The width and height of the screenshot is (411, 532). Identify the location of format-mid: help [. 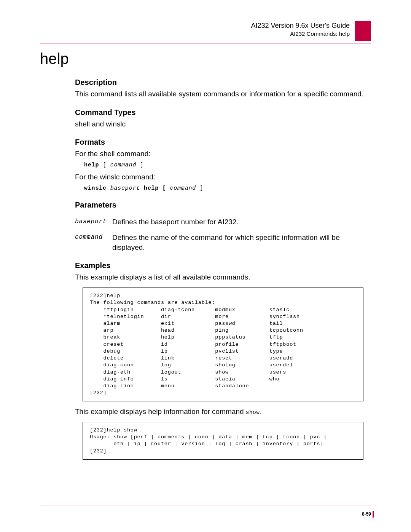
(155, 188).